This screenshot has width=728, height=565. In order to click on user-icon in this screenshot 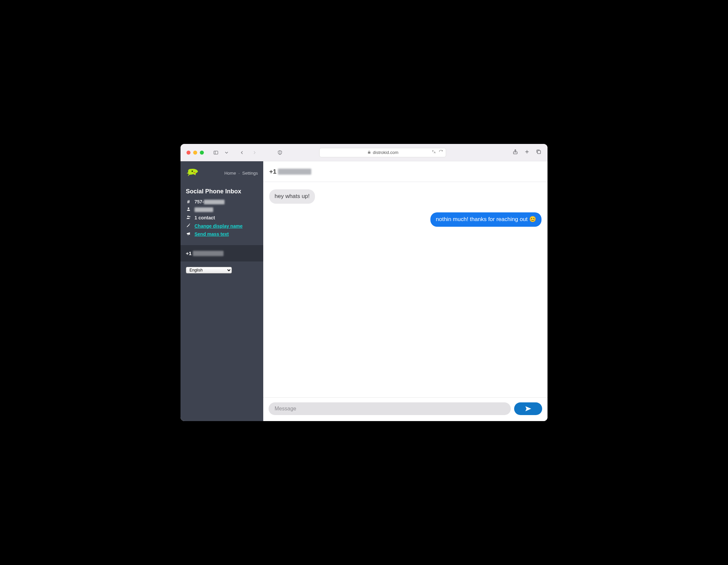, I will do `click(189, 210)`.